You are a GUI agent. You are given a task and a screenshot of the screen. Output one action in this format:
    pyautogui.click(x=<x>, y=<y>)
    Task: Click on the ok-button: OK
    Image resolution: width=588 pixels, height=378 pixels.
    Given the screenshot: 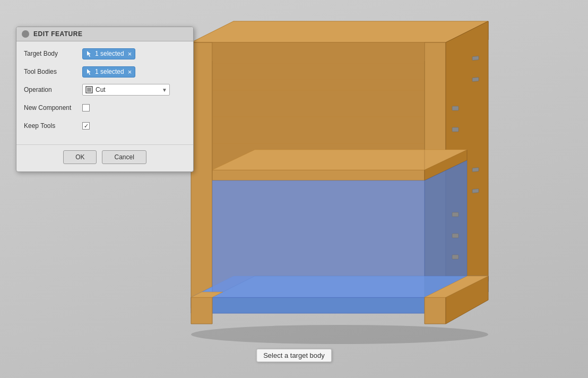 What is the action you would take?
    pyautogui.click(x=80, y=157)
    